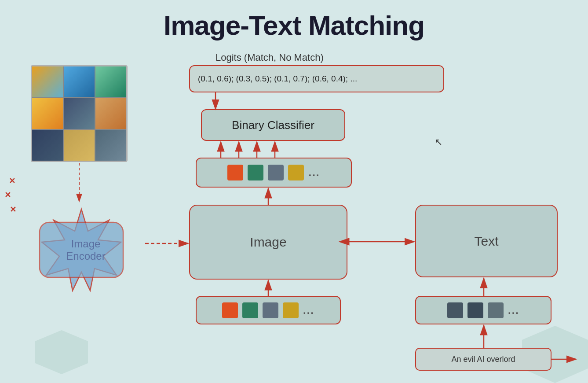 The image size is (588, 383). What do you see at coordinates (483, 359) in the screenshot?
I see `evil-ai-box: An evil AI overlord` at bounding box center [483, 359].